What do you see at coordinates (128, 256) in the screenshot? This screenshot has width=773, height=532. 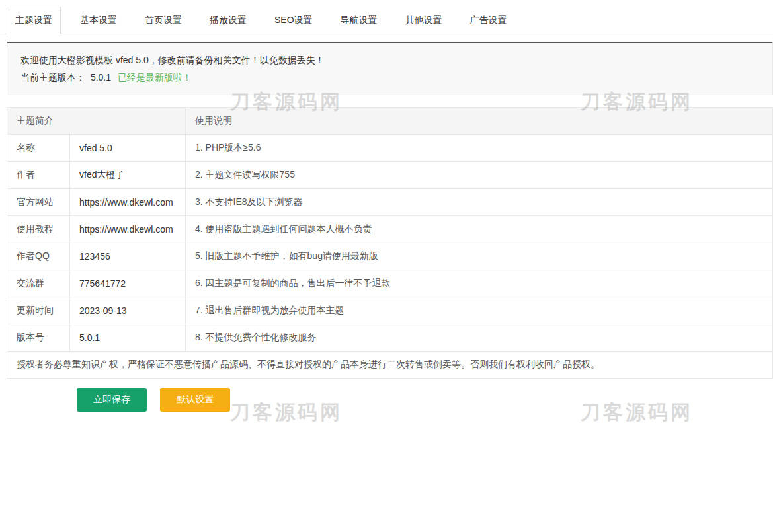 I see `row-value: 123456` at bounding box center [128, 256].